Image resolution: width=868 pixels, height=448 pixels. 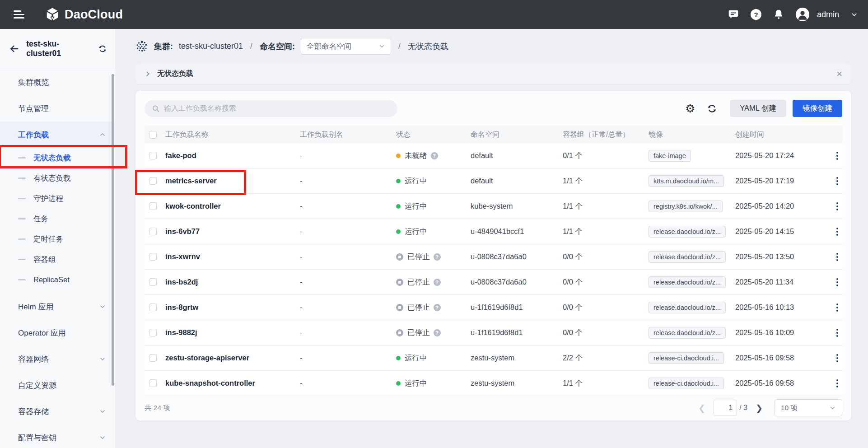 I want to click on dash-icon, so click(x=22, y=219).